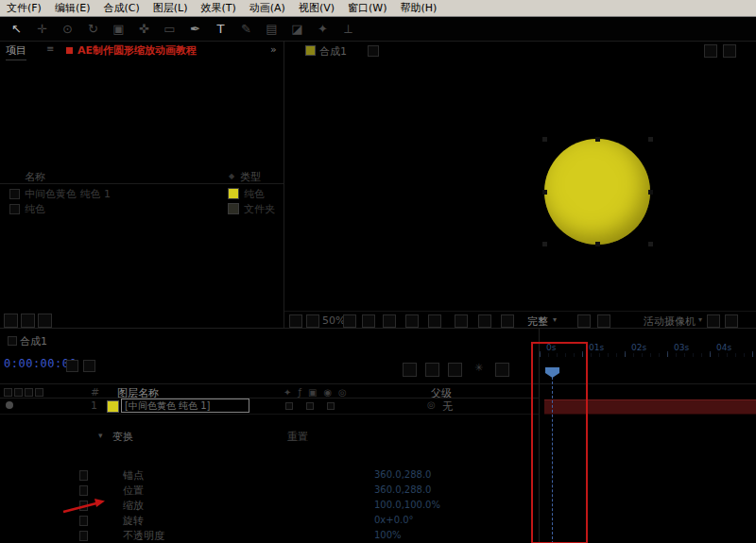 This screenshot has height=543, width=756. Describe the element at coordinates (296, 321) in the screenshot. I see `always-preview-button` at that location.